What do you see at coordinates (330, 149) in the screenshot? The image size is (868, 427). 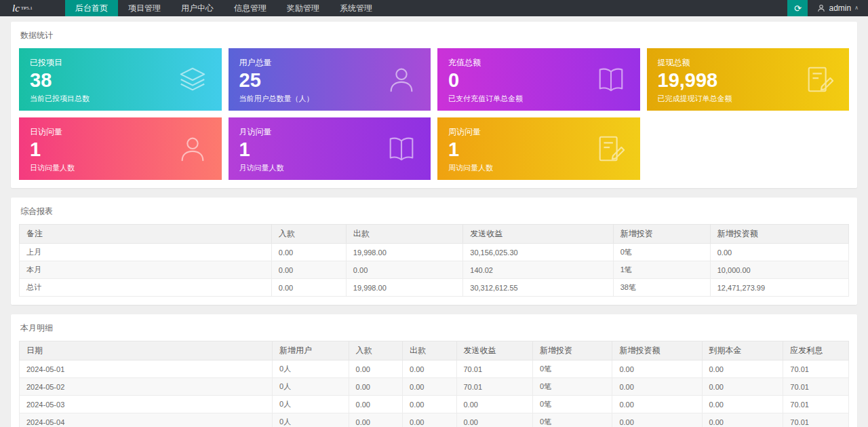 I see `stat-card-5: 月访问量1月访问量人数` at bounding box center [330, 149].